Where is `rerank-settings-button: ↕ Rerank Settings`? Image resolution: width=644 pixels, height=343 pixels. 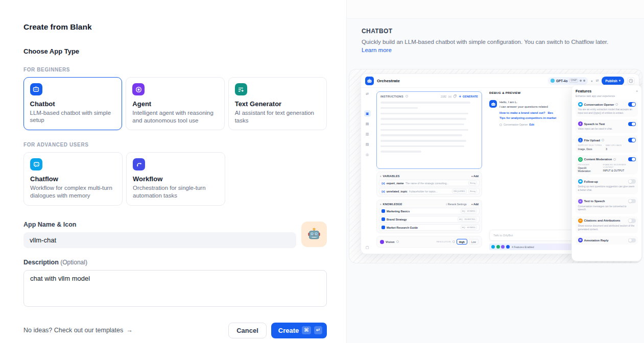
rerank-settings-button: ↕ Rerank Settings is located at coordinates (457, 204).